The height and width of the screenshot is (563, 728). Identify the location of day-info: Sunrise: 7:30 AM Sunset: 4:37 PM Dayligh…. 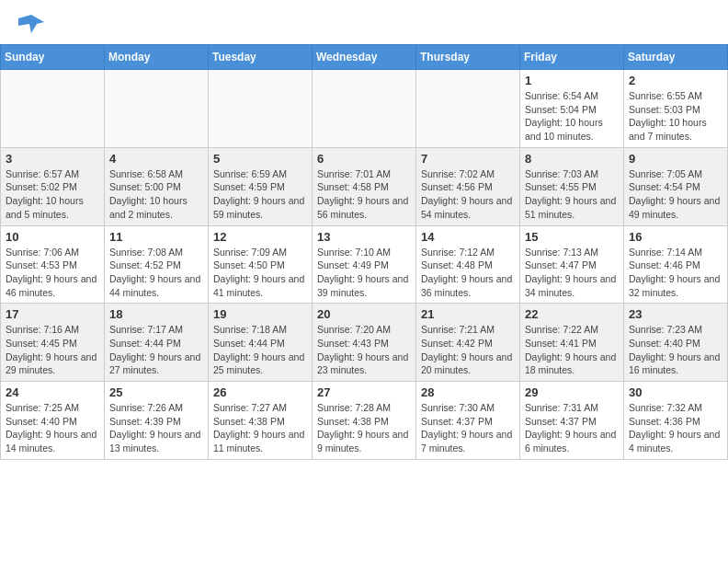
(468, 429).